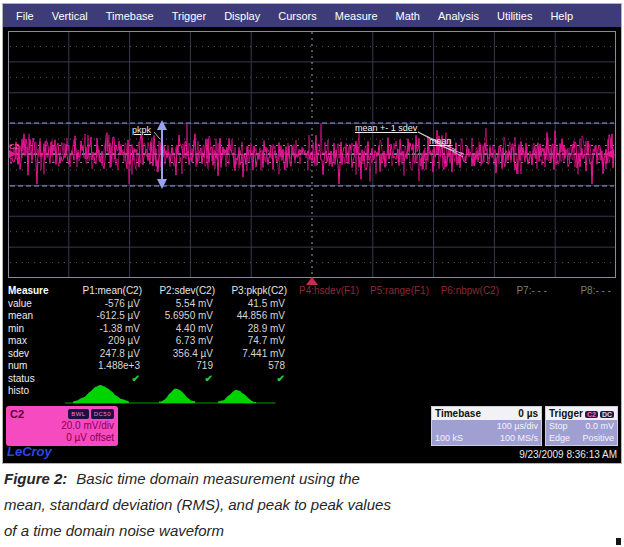  I want to click on measure-max-p6, so click(468, 342).